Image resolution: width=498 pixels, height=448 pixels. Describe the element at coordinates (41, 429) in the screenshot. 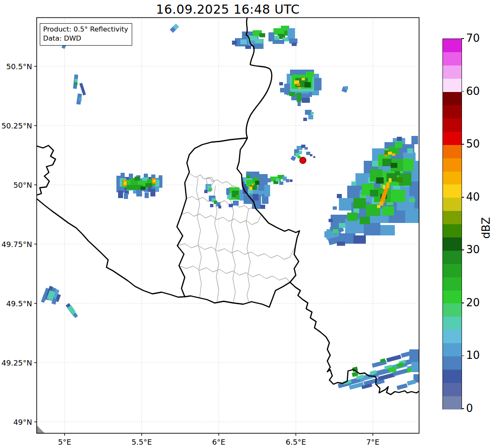

I see `radar-coverage-wedge` at that location.